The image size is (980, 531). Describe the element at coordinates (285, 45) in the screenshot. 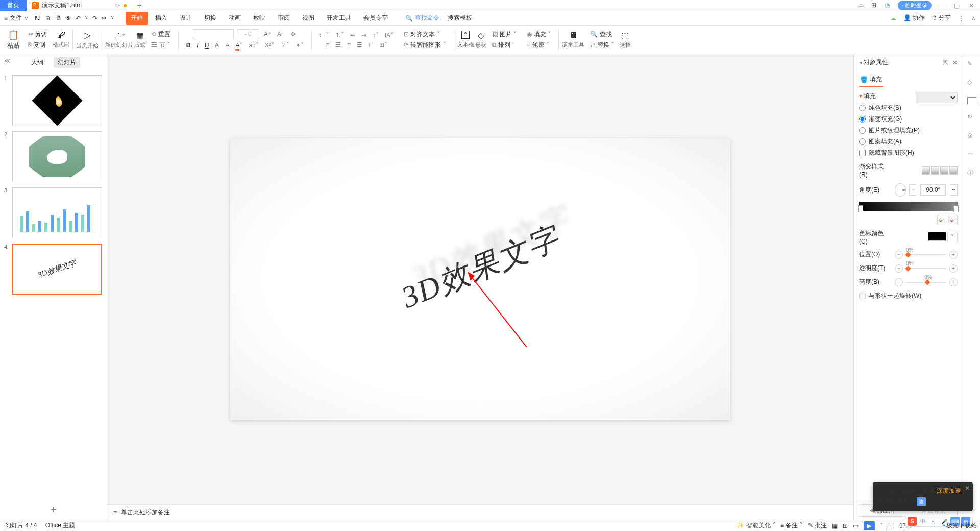

I see `change-case-icon: ㄆ˅` at that location.